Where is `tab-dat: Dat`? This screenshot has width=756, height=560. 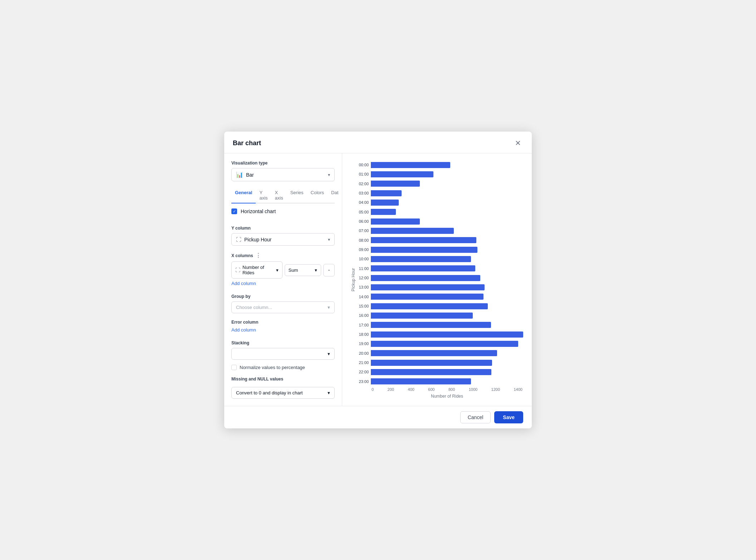 tab-dat: Dat is located at coordinates (335, 196).